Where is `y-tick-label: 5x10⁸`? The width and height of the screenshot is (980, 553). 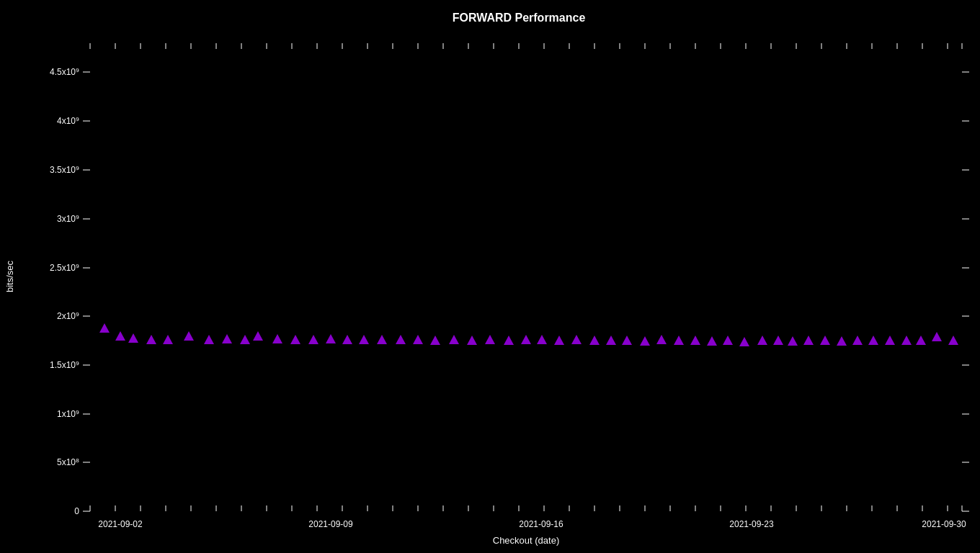 y-tick-label: 5x10⁸ is located at coordinates (68, 462).